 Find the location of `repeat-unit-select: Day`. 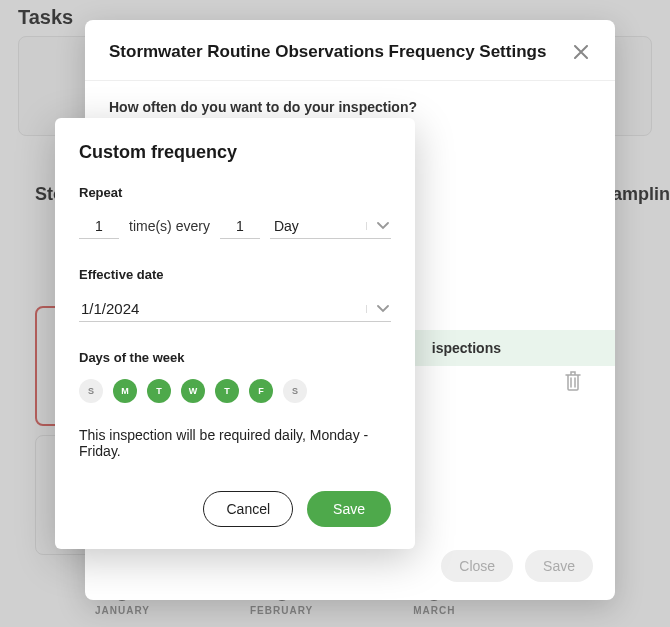

repeat-unit-select: Day is located at coordinates (330, 226).